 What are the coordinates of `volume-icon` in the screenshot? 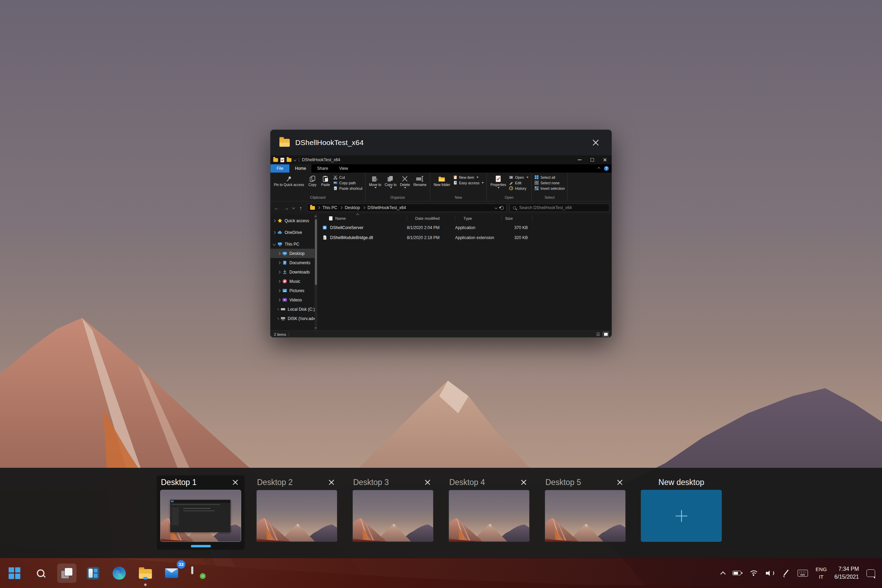 It's located at (770, 573).